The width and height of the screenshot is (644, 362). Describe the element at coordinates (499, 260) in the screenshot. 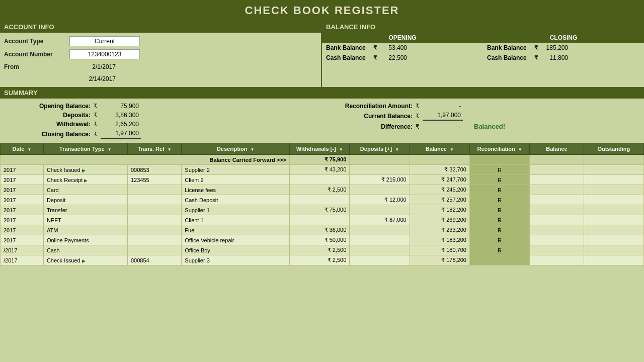

I see `cell-reconcile` at that location.